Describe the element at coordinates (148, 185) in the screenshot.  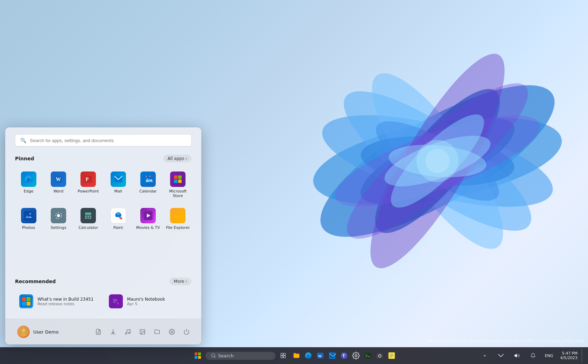
I see `pinned-app-calendar: APR 5 Calendar` at that location.